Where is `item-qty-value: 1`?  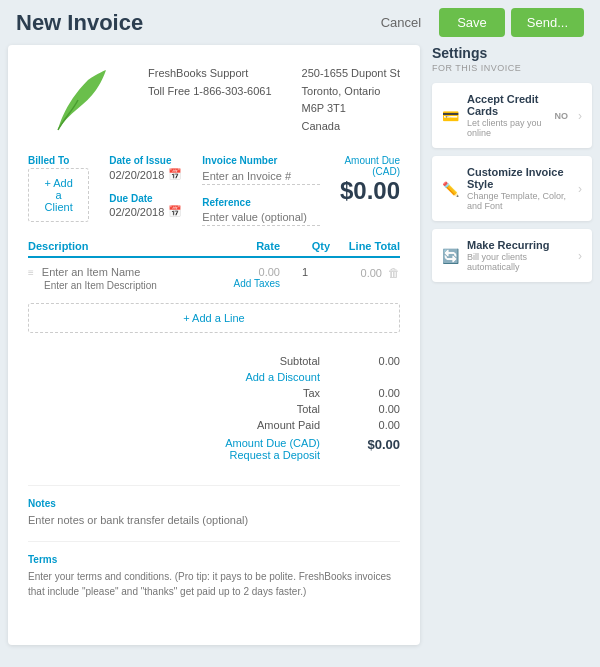
item-qty-value: 1 is located at coordinates (305, 272).